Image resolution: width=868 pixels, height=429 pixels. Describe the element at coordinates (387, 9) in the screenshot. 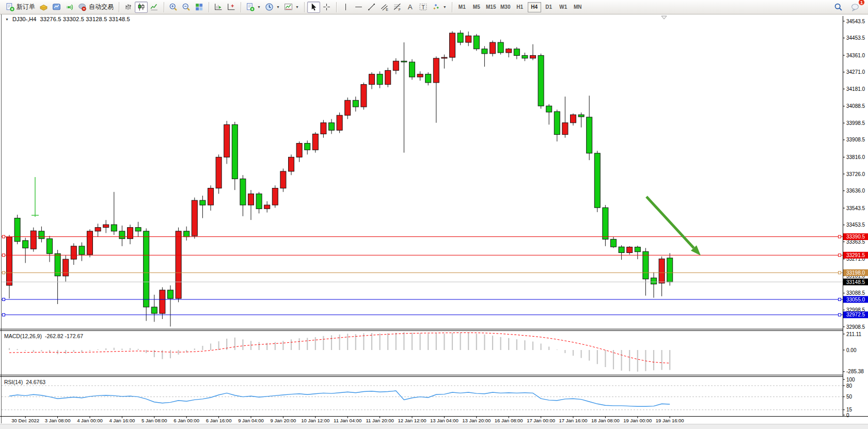

I see `svg-text: E` at that location.